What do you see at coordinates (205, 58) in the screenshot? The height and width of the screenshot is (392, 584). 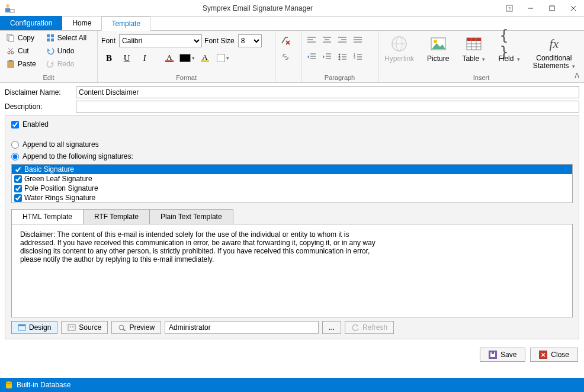 I see `highlight-button: A` at bounding box center [205, 58].